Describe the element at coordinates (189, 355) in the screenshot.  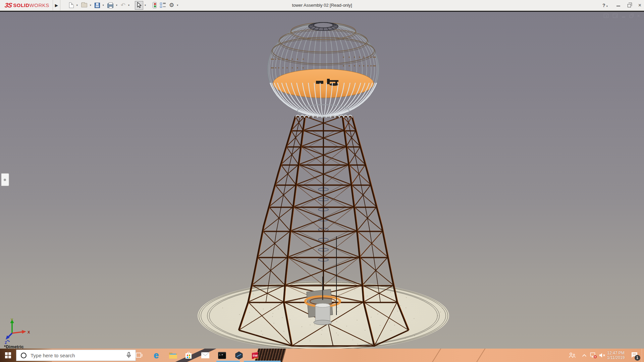
I see `store-icon` at that location.